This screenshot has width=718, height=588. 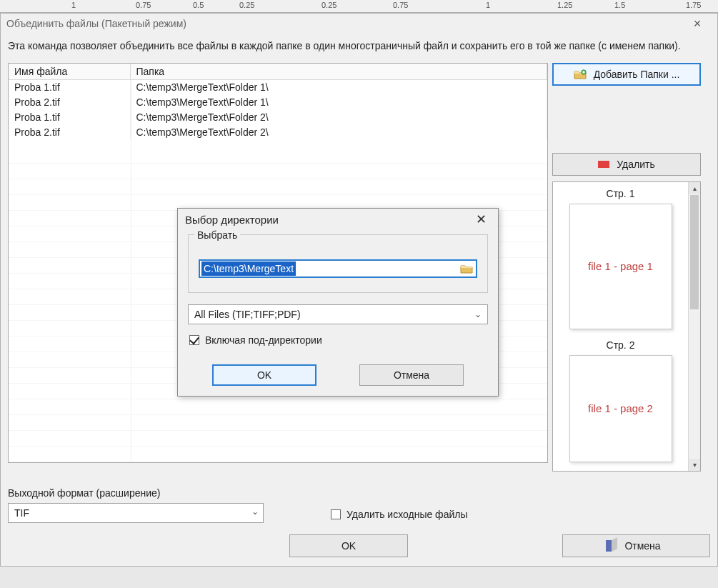 What do you see at coordinates (627, 164) in the screenshot?
I see `delete-button: Удалить` at bounding box center [627, 164].